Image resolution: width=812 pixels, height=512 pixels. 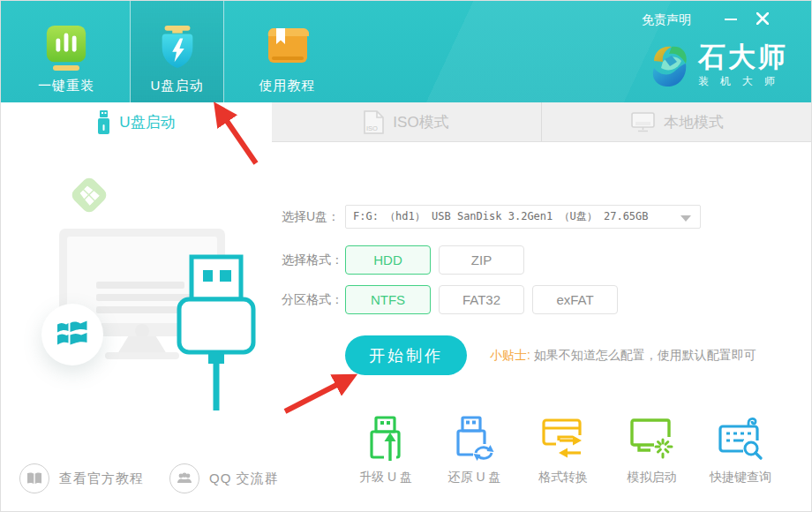 What do you see at coordinates (386, 450) in the screenshot?
I see `tool-upgrade-usb: 升级 U 盘` at bounding box center [386, 450].